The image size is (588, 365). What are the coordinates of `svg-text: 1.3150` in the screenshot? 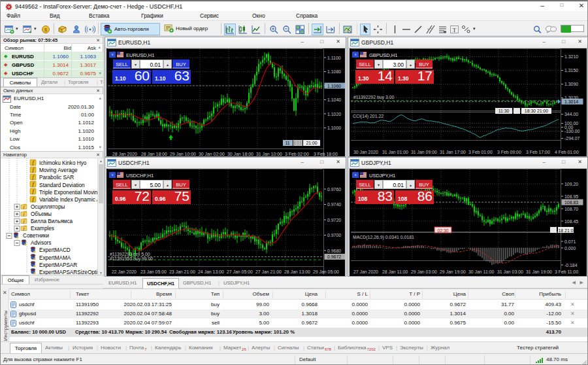 It's located at (571, 71).